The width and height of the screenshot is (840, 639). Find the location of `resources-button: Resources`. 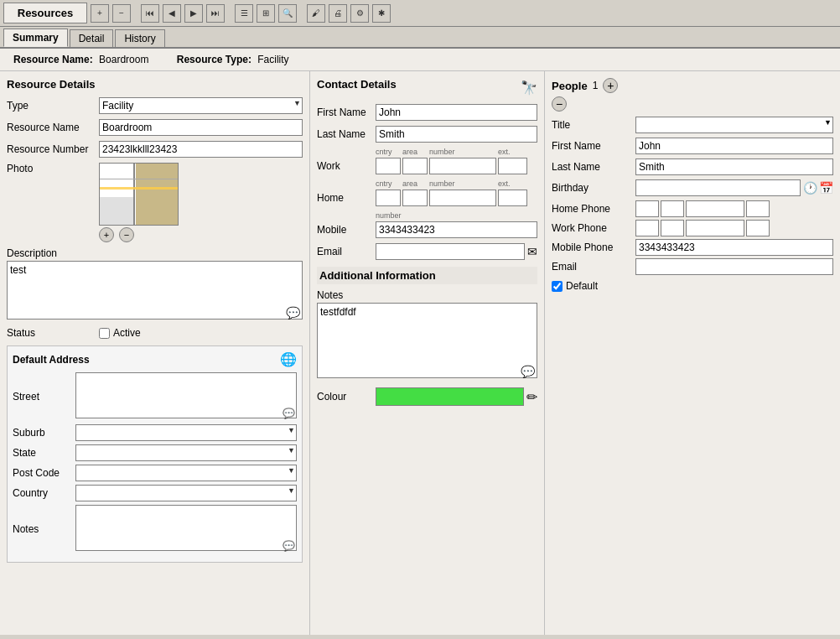

resources-button: Resources is located at coordinates (45, 13).